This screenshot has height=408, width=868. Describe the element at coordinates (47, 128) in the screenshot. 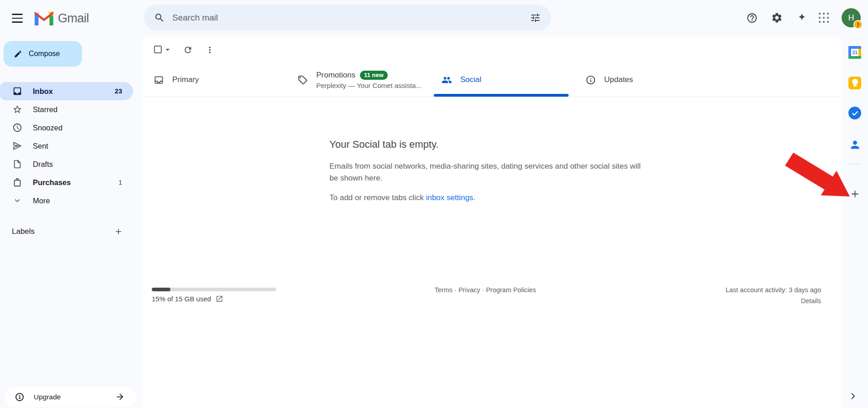

I see `sidebar-item-label: Snoozed` at that location.